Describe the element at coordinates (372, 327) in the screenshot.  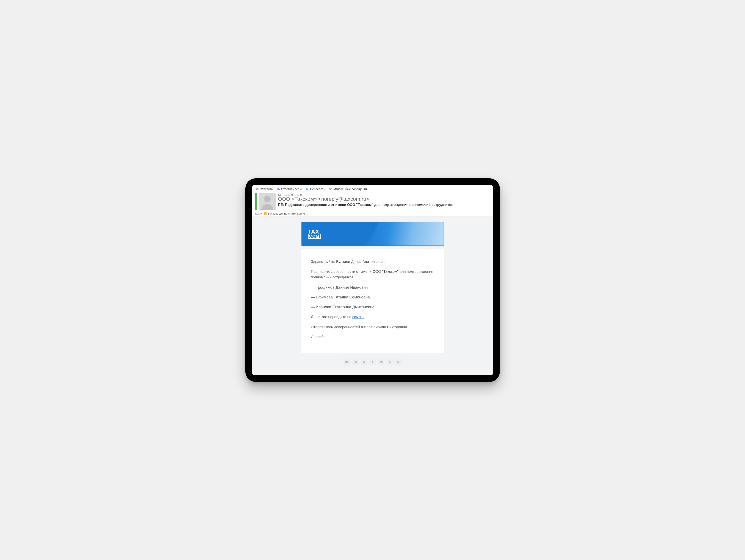
I see `sender-line: Отправитель доверенностей Шилов Кирилл В…` at that location.